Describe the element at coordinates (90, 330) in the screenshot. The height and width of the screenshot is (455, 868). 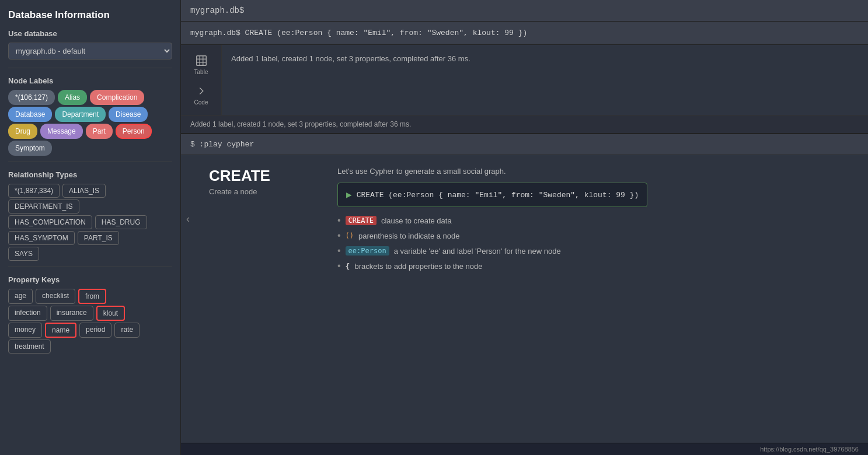
I see `prop-row3: money name period rate` at that location.